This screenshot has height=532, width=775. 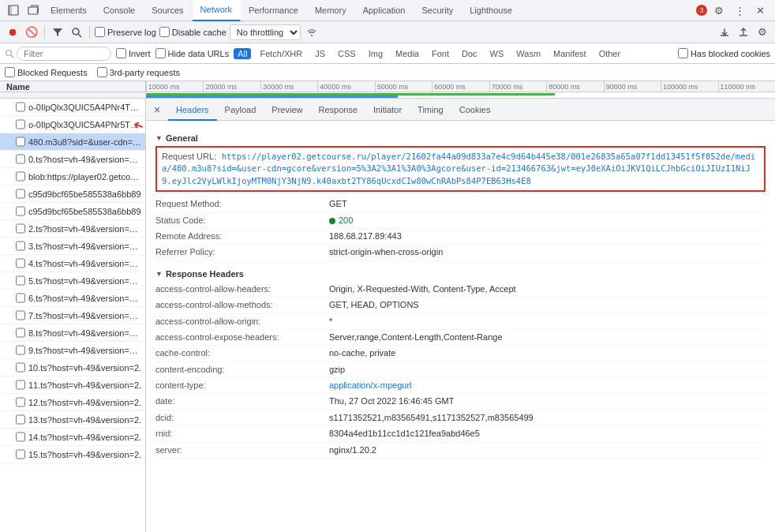 What do you see at coordinates (73, 385) in the screenshot?
I see `request-item-16: 11.ts?host=vh-49&version=2.` at bounding box center [73, 385].